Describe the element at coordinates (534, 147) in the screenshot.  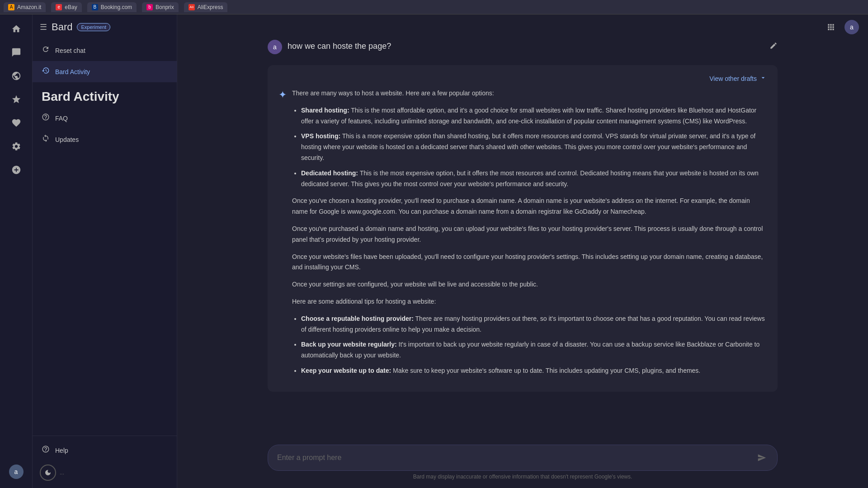
I see `response-options-list: Shared hosting: This is the most afforda…` at that location.